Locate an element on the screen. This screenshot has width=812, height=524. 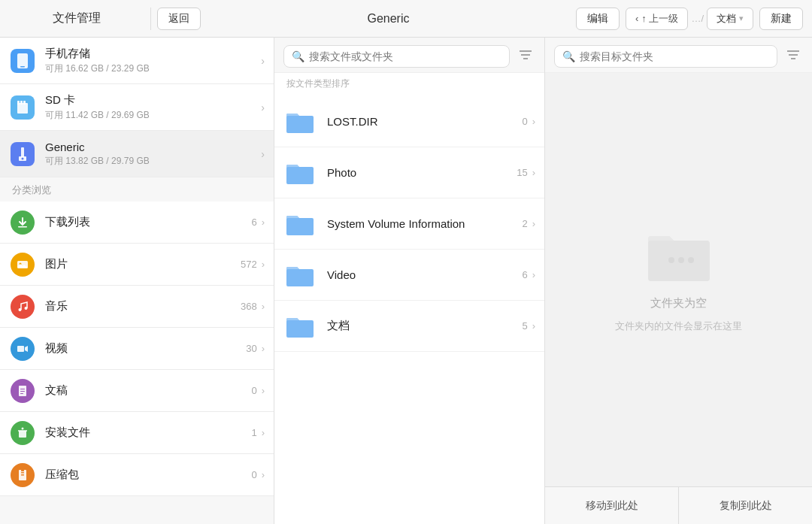
sidebar-item-apk: 安装文件 1 › is located at coordinates (137, 433).